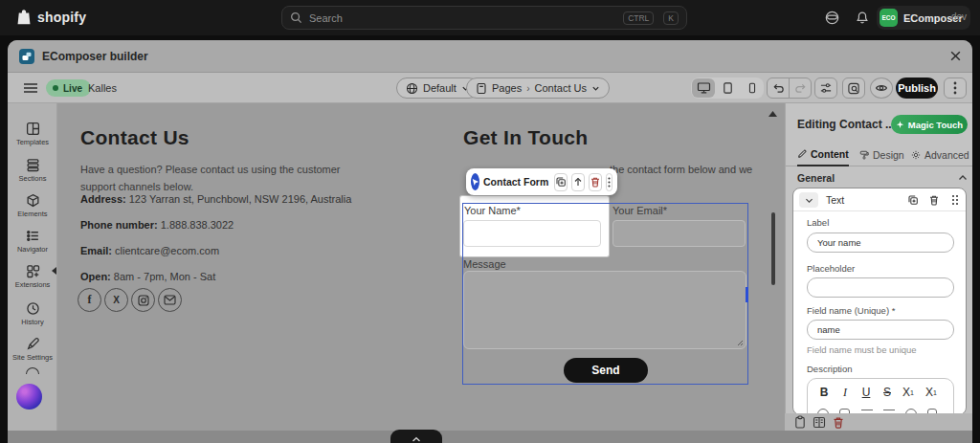 This screenshot has width=980, height=443. What do you see at coordinates (297, 17) in the screenshot?
I see `search-icon` at bounding box center [297, 17].